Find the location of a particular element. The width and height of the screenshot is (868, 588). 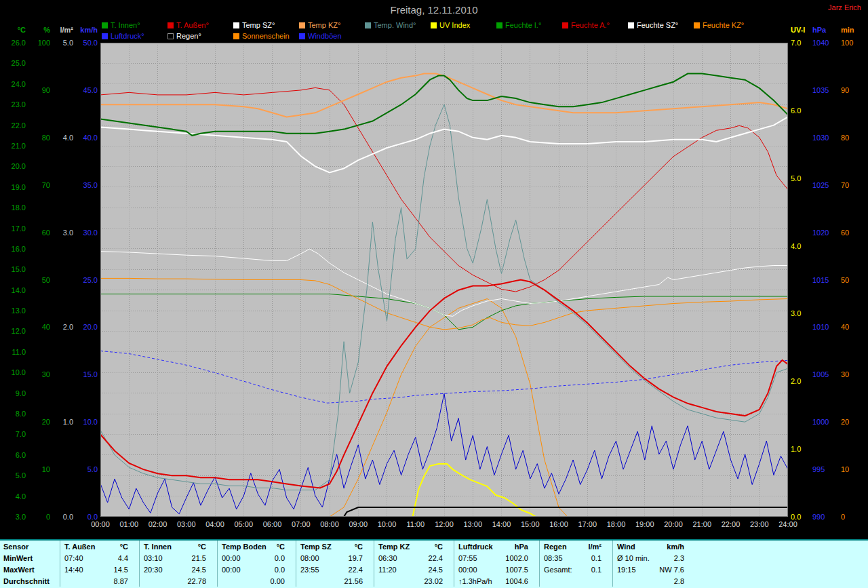

cell-left: 19:15 is located at coordinates (627, 570).